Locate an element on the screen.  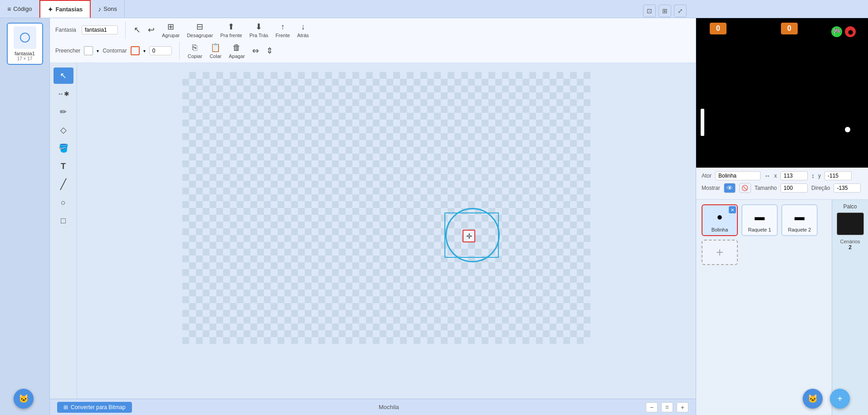
copiar-btn: ⎘ Copiar is located at coordinates (195, 51).